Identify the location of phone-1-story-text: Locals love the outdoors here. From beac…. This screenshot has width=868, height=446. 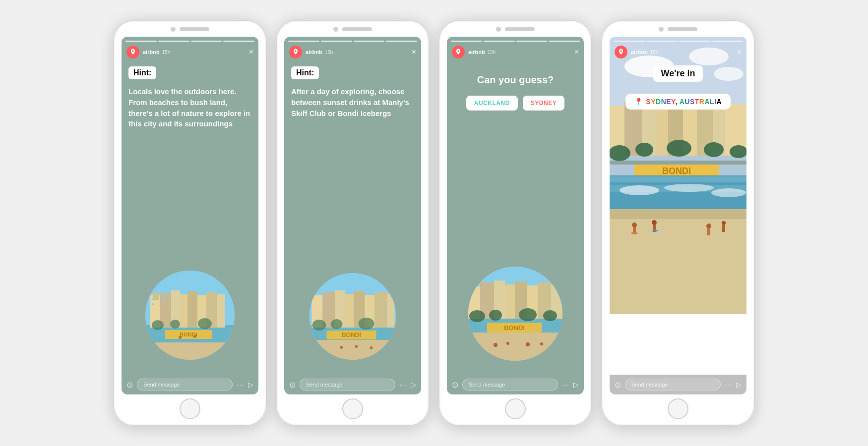
(190, 108).